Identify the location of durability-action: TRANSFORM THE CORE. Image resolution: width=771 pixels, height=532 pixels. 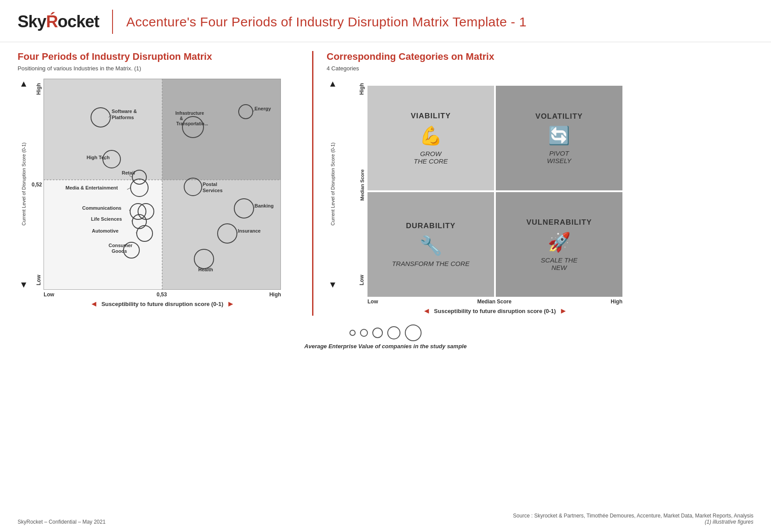
(431, 264).